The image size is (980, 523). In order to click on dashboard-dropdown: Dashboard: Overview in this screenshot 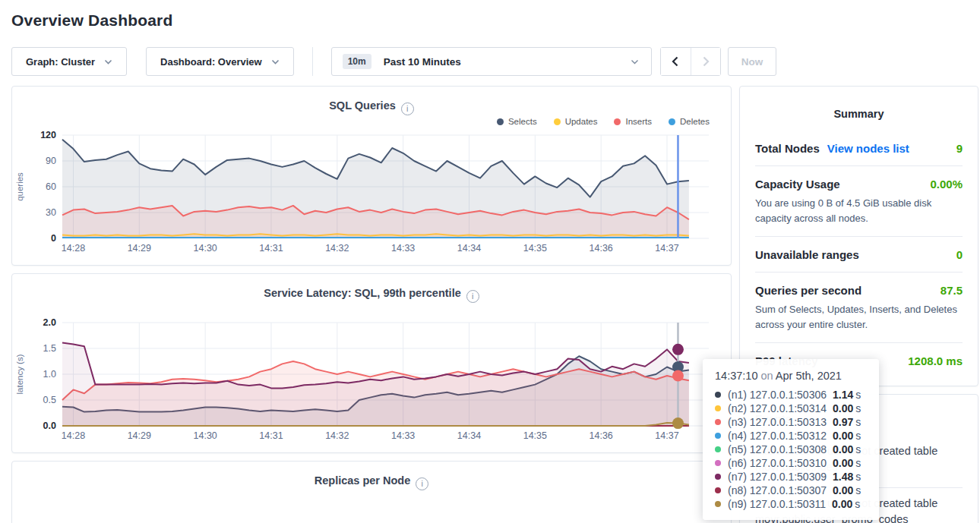, I will do `click(220, 61)`.